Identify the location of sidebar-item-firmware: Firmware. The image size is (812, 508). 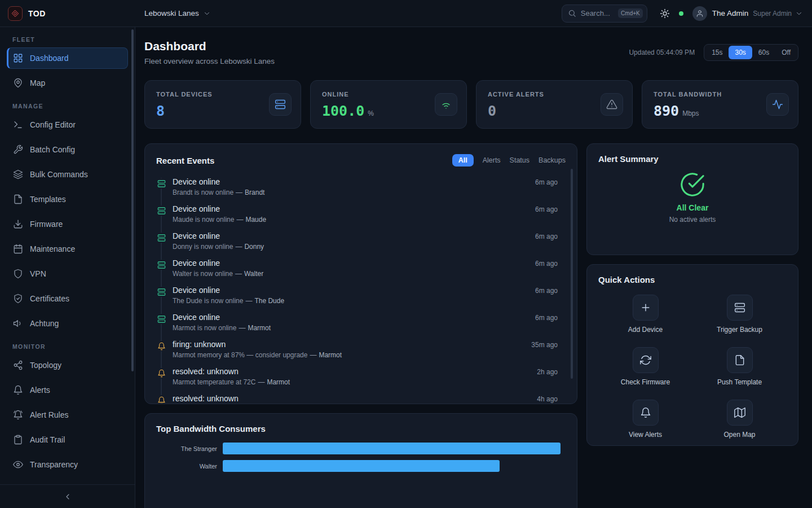
(68, 224).